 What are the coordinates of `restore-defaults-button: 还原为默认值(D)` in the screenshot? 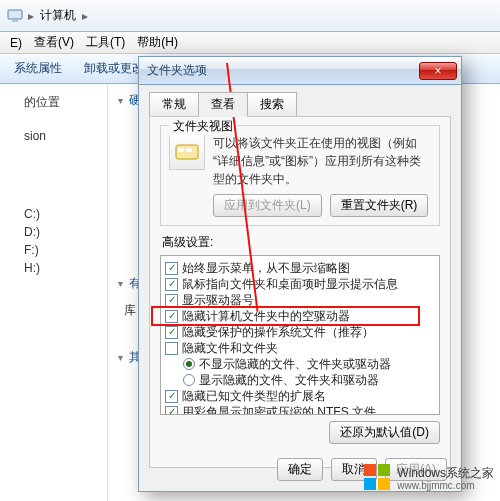 It's located at (384, 432).